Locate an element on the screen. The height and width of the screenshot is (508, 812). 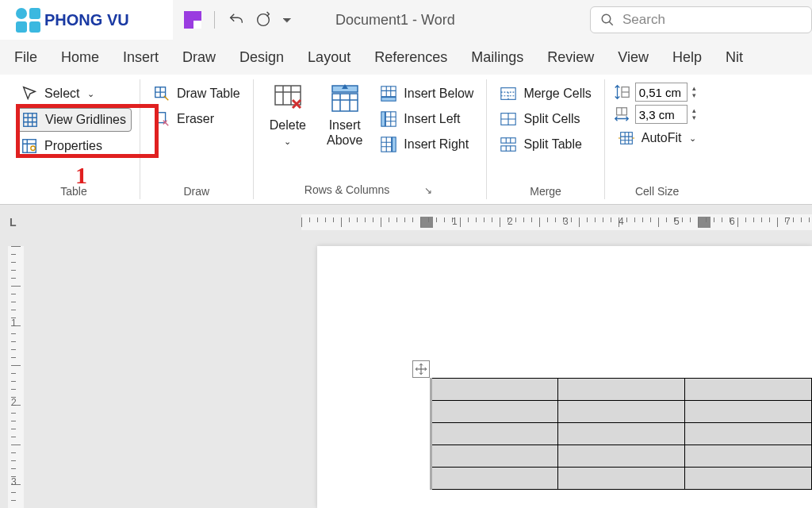
tab-file: File is located at coordinates (25, 57).